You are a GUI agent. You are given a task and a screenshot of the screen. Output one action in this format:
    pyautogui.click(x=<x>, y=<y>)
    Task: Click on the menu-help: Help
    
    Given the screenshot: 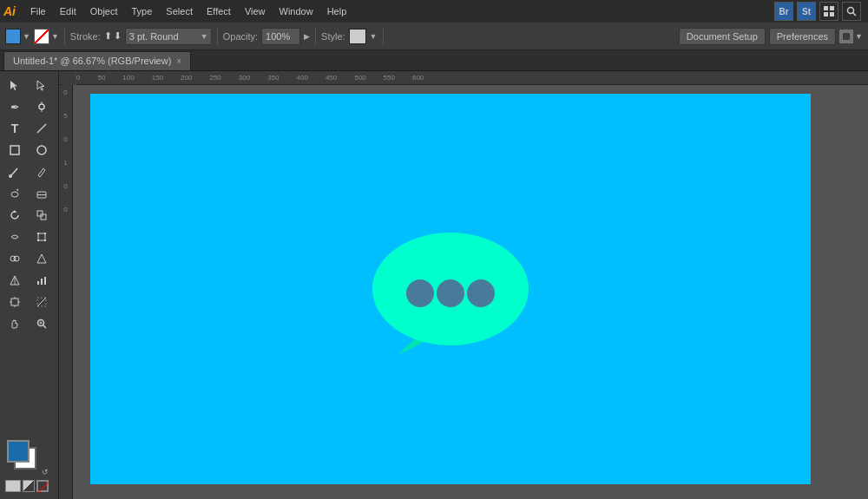 What is the action you would take?
    pyautogui.click(x=337, y=11)
    